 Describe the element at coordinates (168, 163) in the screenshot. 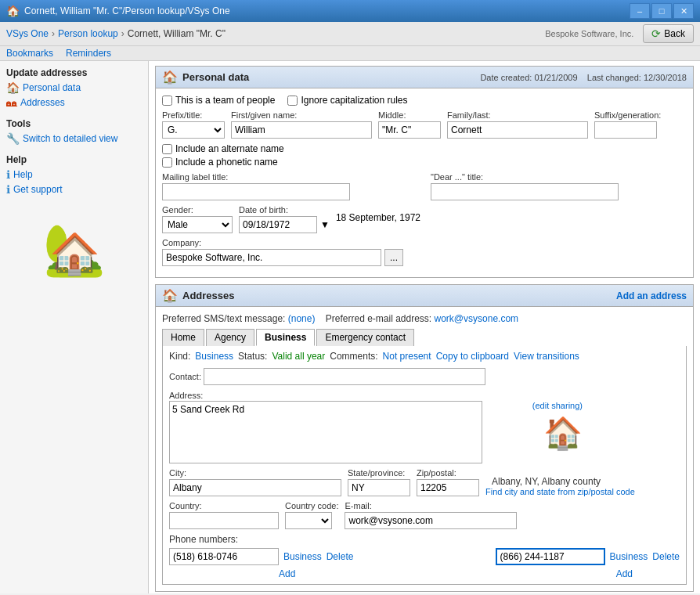

I see `phonetic-name-checkbox` at that location.